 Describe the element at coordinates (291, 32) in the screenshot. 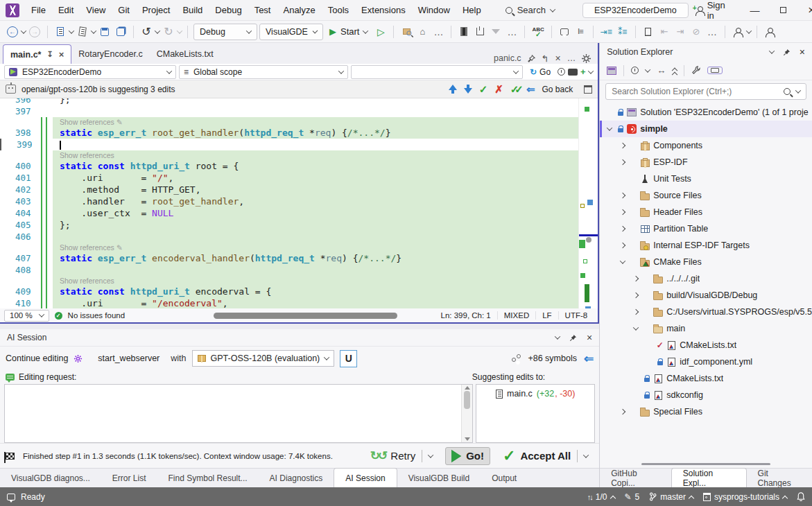

I see `visualgdb-profile-dropdown: VisualGDE` at that location.